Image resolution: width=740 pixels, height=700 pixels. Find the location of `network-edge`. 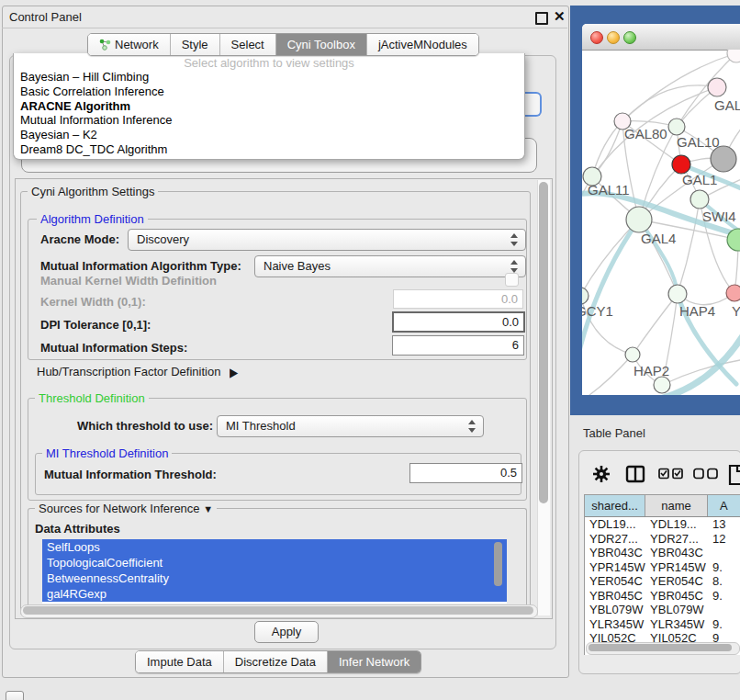

network-edge is located at coordinates (611, 375).